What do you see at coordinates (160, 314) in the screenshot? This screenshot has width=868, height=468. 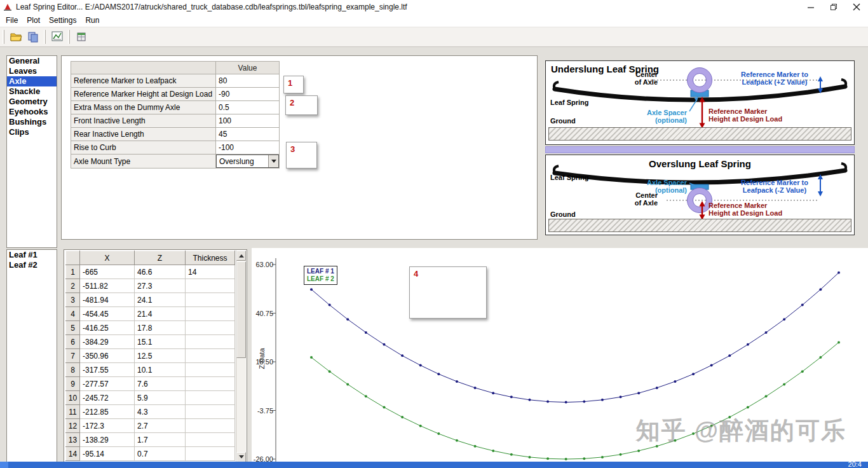 I see `cell-z: 21.4` at bounding box center [160, 314].